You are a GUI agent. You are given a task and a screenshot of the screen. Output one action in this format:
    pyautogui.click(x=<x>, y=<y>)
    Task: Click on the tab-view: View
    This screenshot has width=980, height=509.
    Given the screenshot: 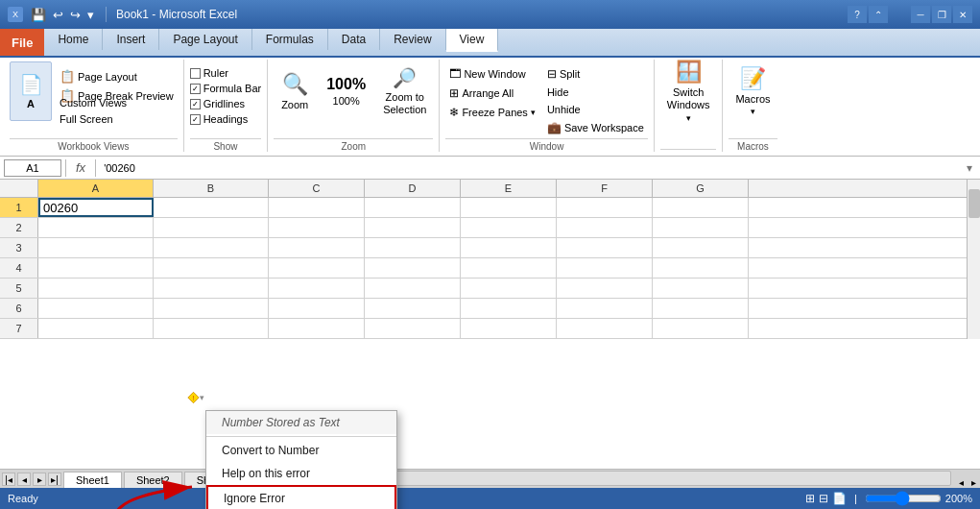 What is the action you would take?
    pyautogui.click(x=472, y=40)
    